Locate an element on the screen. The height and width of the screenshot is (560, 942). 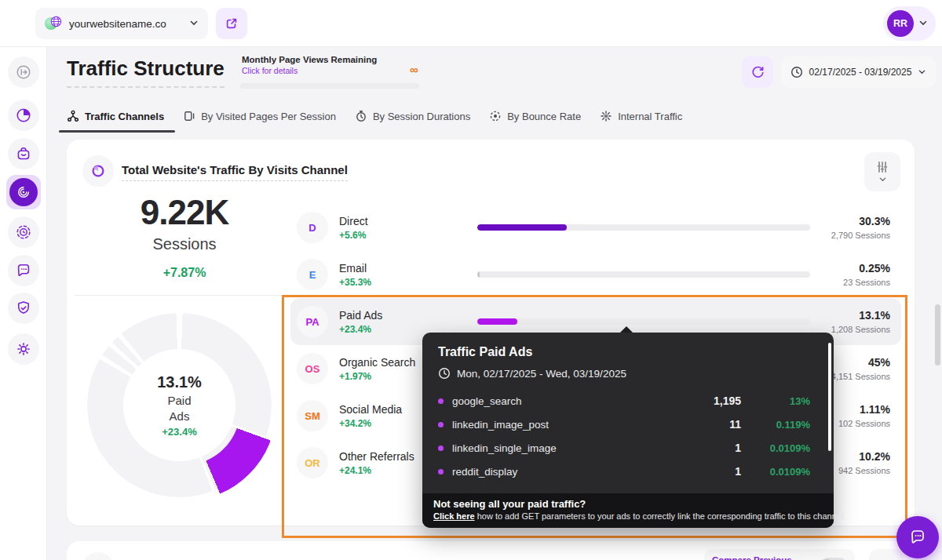
shield-check-icon is located at coordinates (24, 308).